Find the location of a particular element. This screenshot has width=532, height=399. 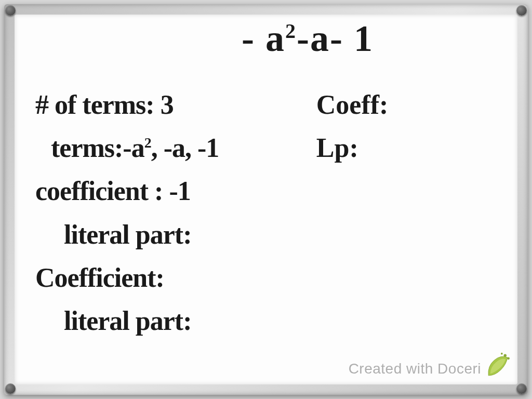

literal1-line: literal part: is located at coordinates (170, 235).